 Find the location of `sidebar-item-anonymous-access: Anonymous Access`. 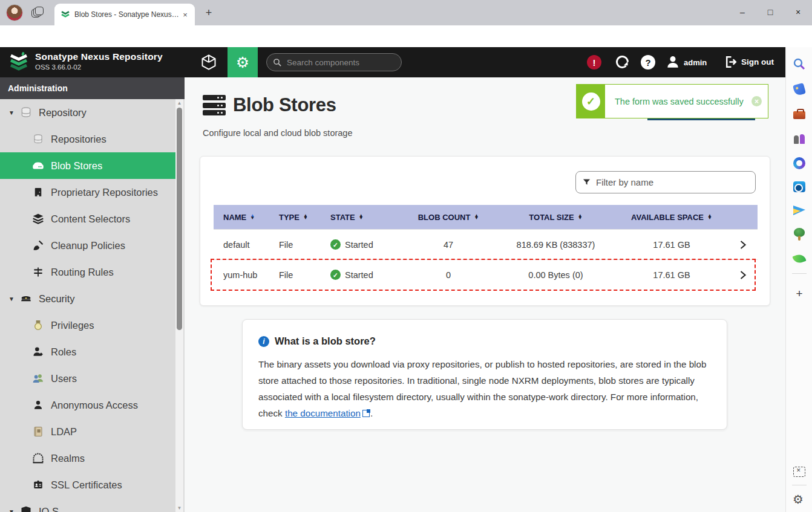

sidebar-item-anonymous-access: Anonymous Access is located at coordinates (88, 405).